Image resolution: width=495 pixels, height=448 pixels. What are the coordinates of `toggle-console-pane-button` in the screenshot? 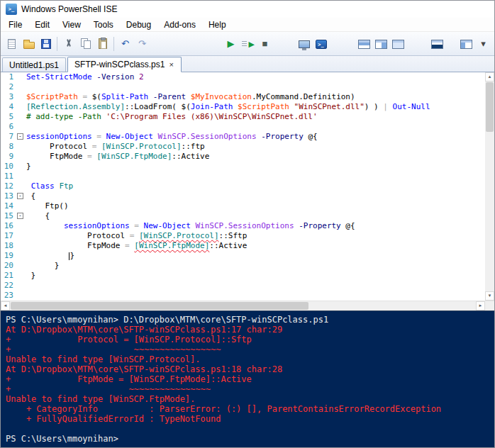 It's located at (437, 44).